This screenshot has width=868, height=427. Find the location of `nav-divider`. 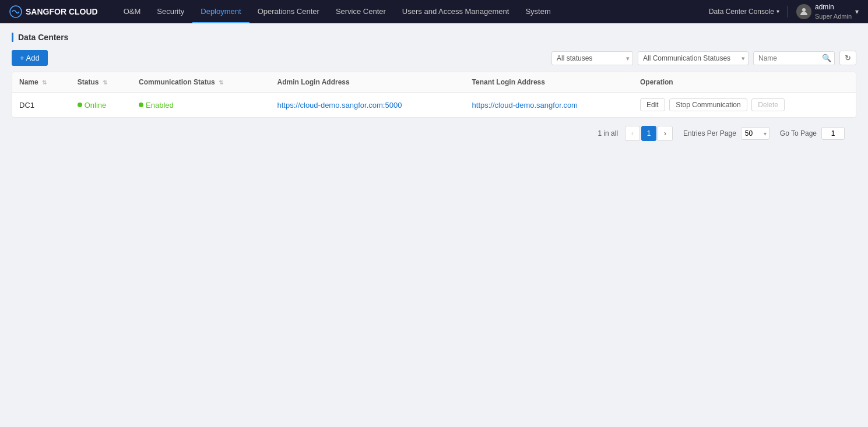

nav-divider is located at coordinates (788, 12).